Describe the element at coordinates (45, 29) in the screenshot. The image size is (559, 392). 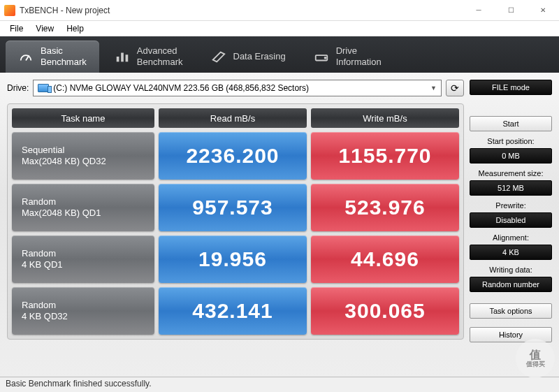
I see `menu-view: View` at that location.